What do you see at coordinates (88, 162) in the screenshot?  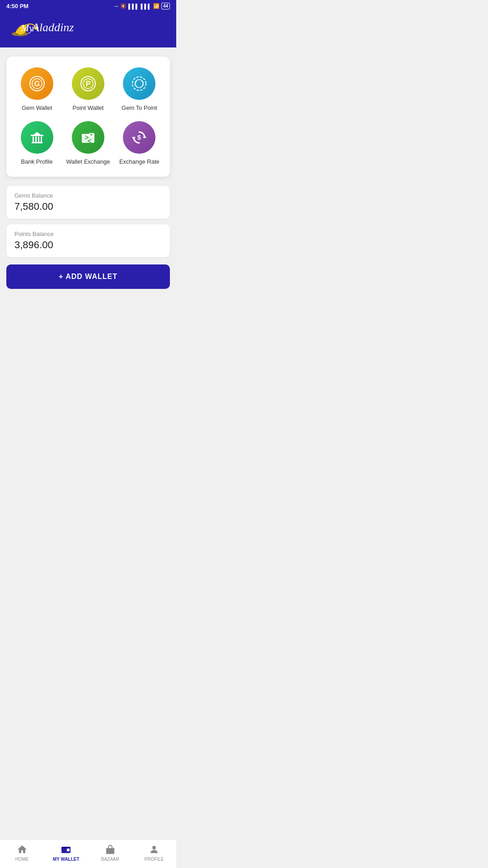 I see `wallet-exchange-label: Wallet Exchange` at bounding box center [88, 162].